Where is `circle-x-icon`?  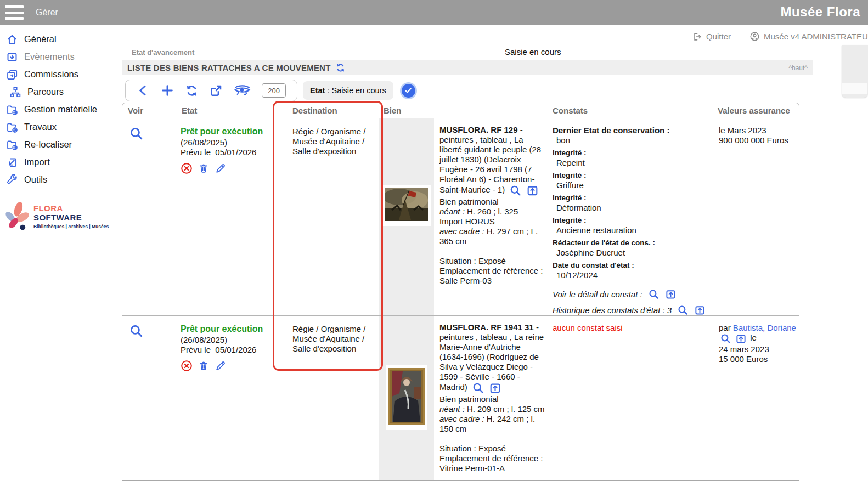 circle-x-icon is located at coordinates (187, 168).